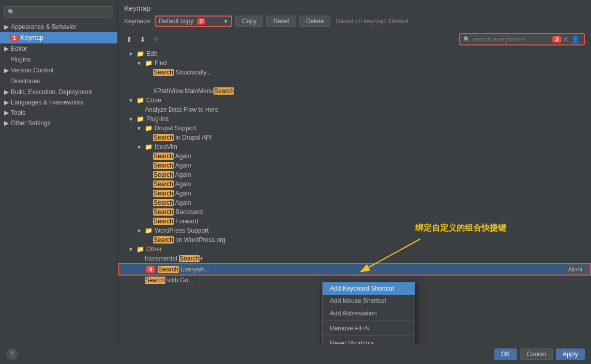 The width and height of the screenshot is (591, 364). I want to click on tree-node-search-everywhere: 4 Search Everywh... Alt+N, so click(355, 269).